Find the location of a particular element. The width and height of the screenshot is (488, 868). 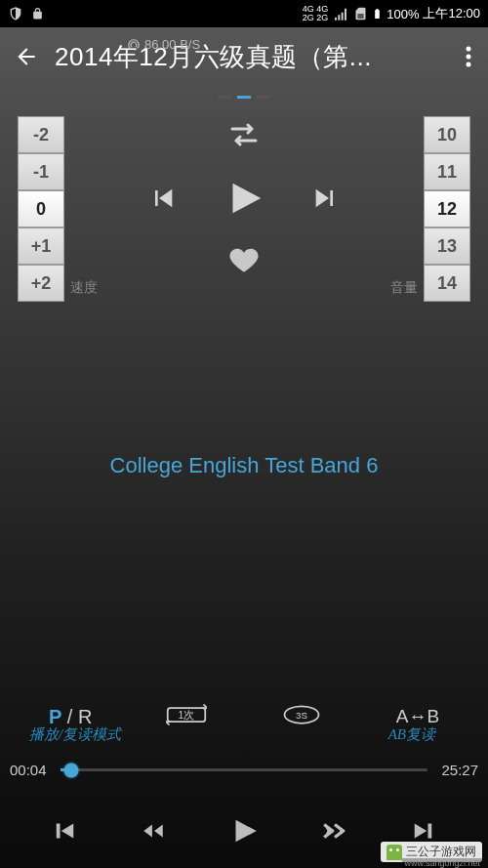

mode-slash: / is located at coordinates (70, 717).